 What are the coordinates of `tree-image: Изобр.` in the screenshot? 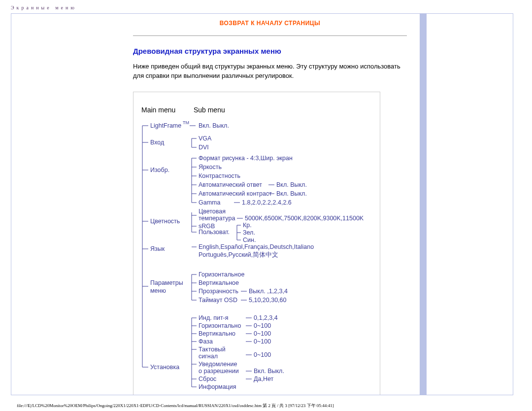 It's located at (160, 170).